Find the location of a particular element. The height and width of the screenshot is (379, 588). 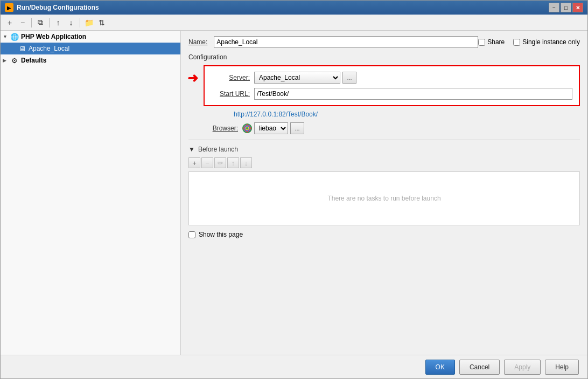

show-page-row: Show this page is located at coordinates (384, 235).